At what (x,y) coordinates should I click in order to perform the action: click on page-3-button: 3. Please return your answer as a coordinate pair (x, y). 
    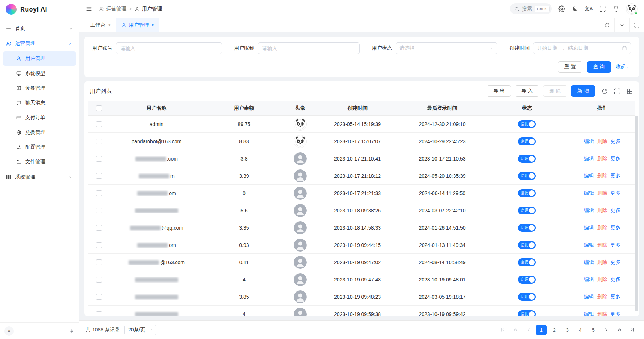
    Looking at the image, I should click on (567, 330).